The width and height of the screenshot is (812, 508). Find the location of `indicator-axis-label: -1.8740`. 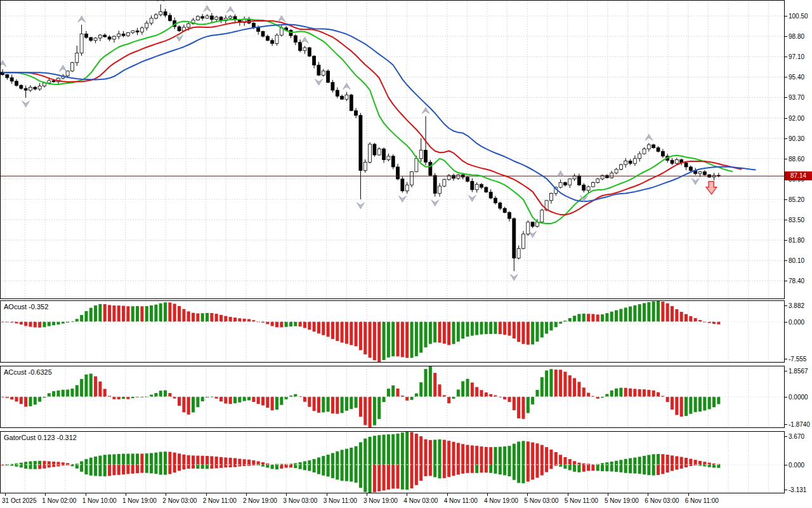

indicator-axis-label: -1.8740 is located at coordinates (799, 424).